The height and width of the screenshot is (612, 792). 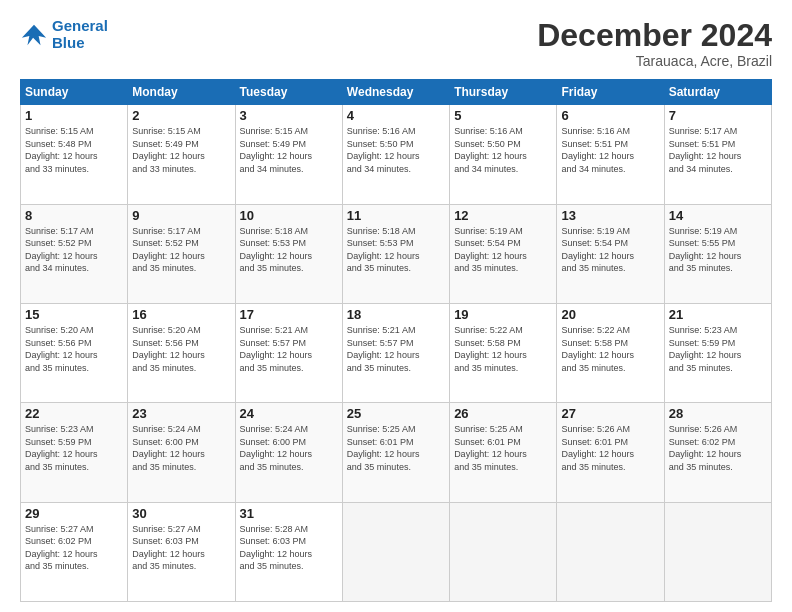 I want to click on day-info: Sunrise: 5:19 AM Sunset: 5:55 PM Dayligh…, so click(x=718, y=250).